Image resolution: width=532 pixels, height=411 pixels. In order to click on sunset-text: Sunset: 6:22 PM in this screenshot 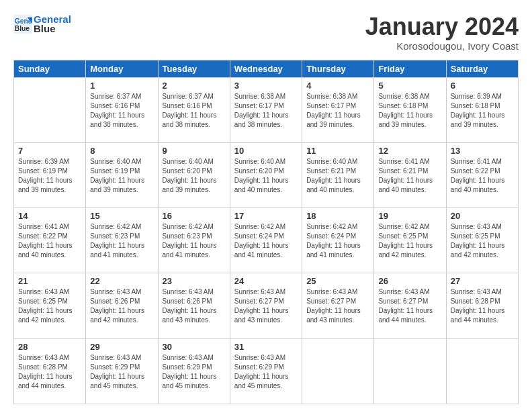, I will do `click(43, 236)`.